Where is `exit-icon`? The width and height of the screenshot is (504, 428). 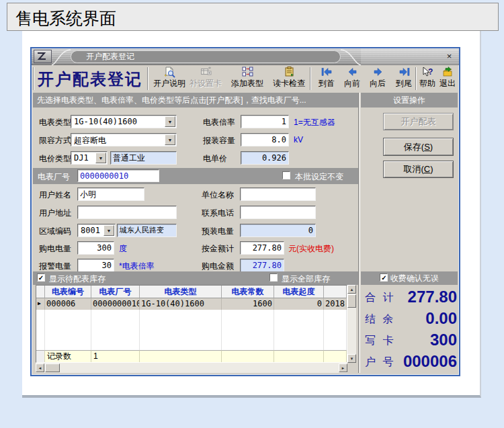 exit-icon is located at coordinates (448, 73).